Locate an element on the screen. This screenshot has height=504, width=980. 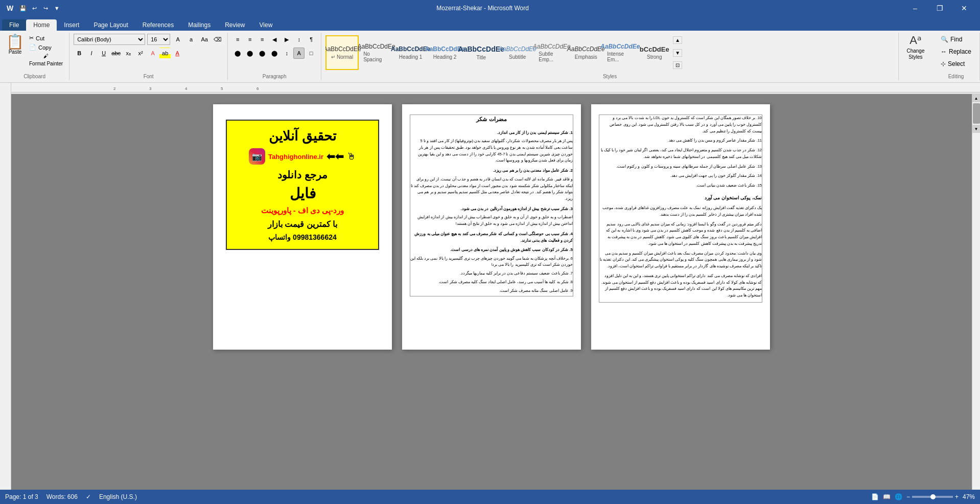
line-spacing-button: ↕ is located at coordinates (287, 53).